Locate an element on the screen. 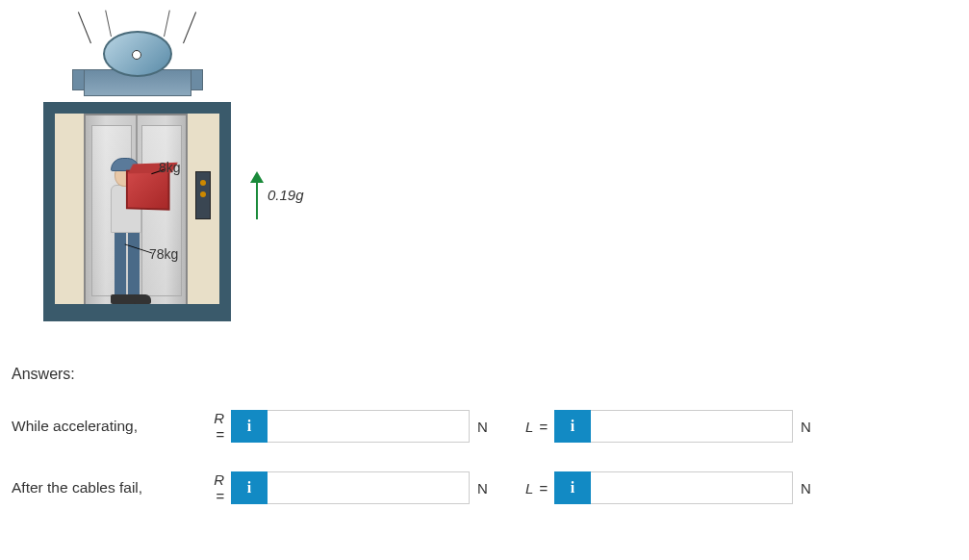  answer-row: After the cables fail, R = i N L = i N is located at coordinates (485, 488).